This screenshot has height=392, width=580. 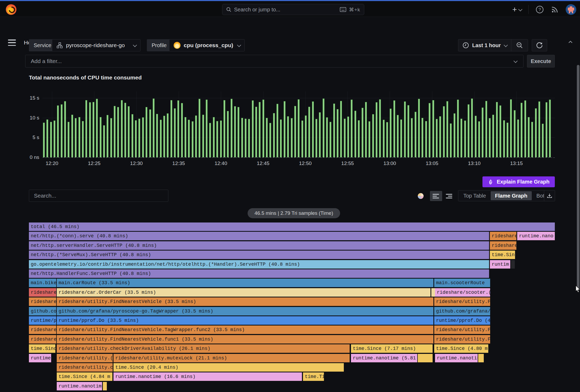 I want to click on flame-block: time.Since (20.4 mins), so click(x=229, y=367).